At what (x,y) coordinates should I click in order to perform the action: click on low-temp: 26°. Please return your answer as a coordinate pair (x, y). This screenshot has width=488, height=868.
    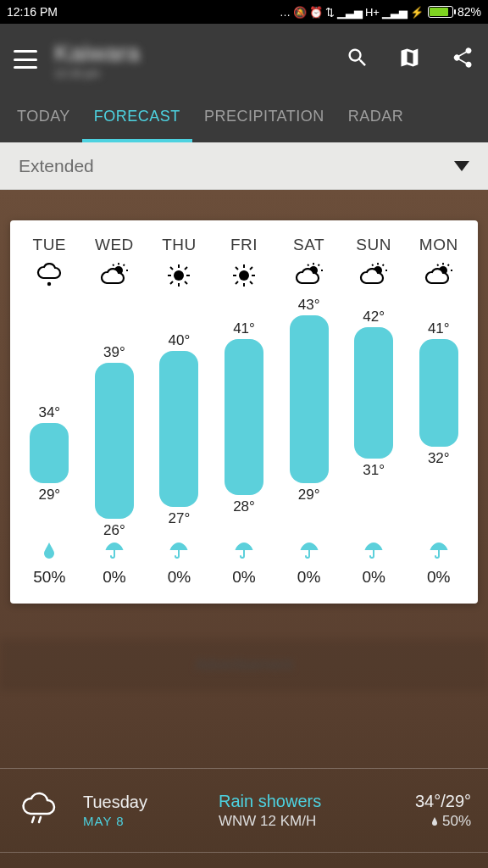
    Looking at the image, I should click on (115, 531).